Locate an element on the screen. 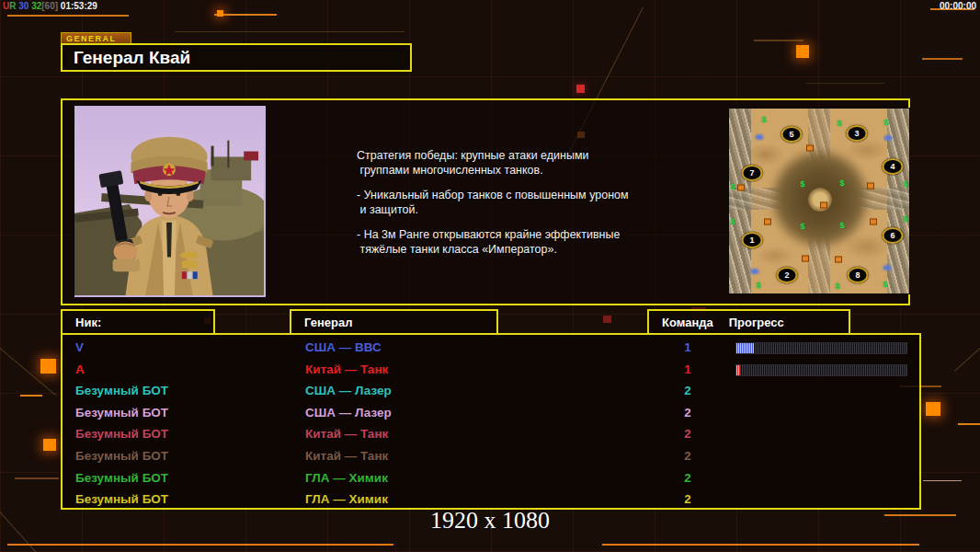 The height and width of the screenshot is (552, 980). minimap: $$$$$$$$$$$$$$12345678 is located at coordinates (819, 201).